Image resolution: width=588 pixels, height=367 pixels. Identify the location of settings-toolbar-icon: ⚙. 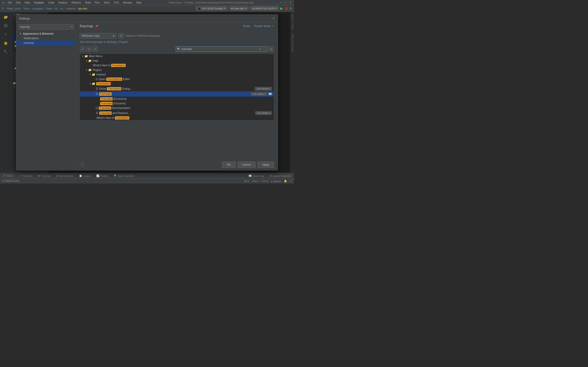
(291, 8).